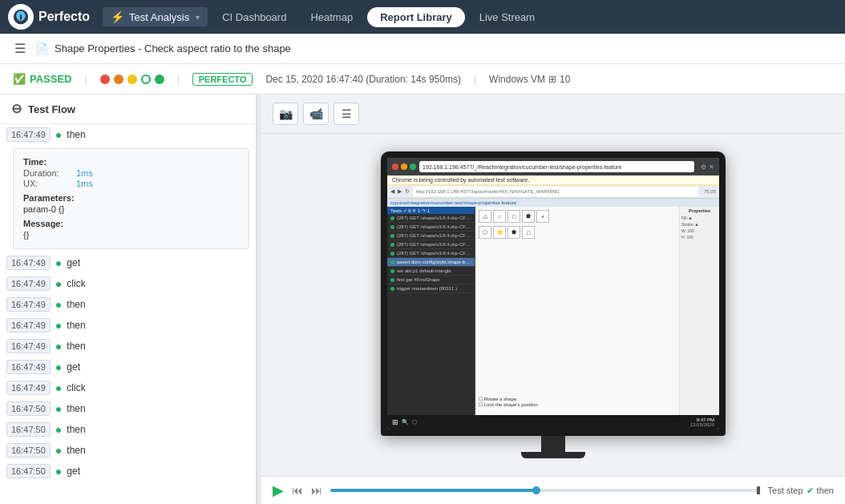 This screenshot has width=845, height=504. What do you see at coordinates (285, 114) in the screenshot?
I see `screenshot-view-button: 📷` at bounding box center [285, 114].